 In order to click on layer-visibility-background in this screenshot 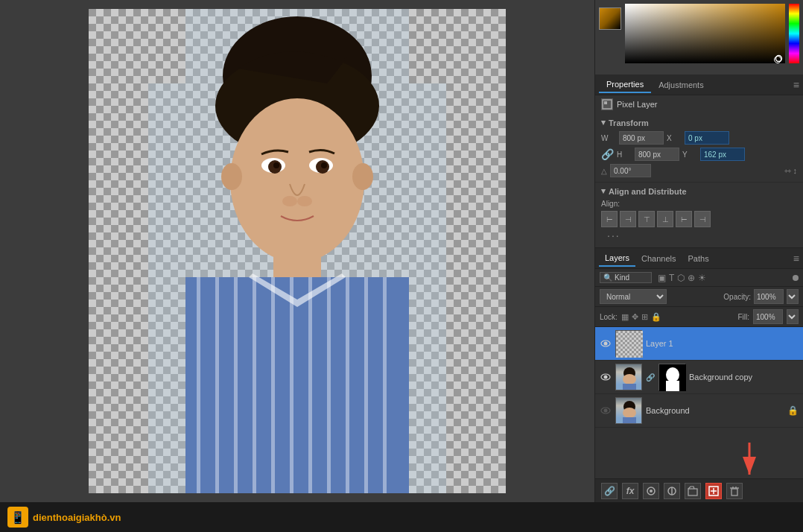, I will do `click(606, 411)`.